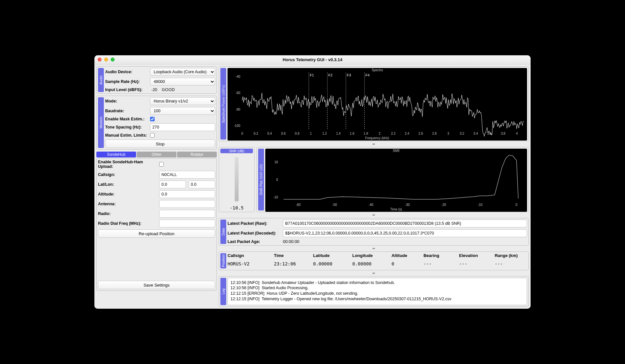 This screenshot has height=364, width=625. I want to click on svg-text: F4, so click(368, 75).